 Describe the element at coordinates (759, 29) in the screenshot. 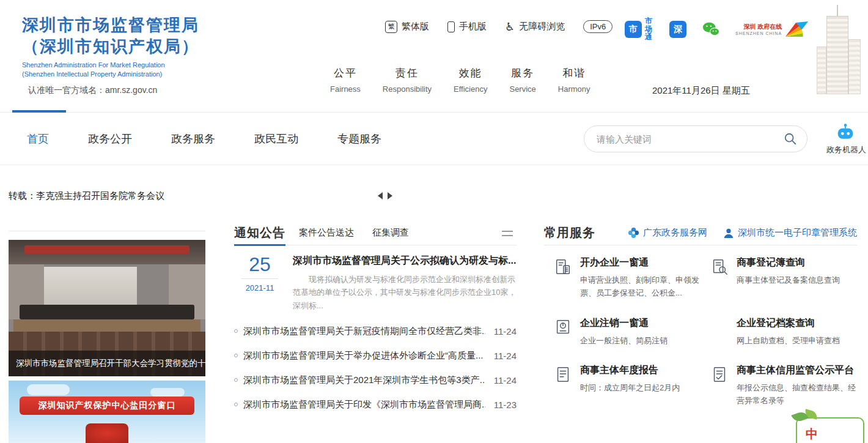

I see `shenzhen-gov-online-texts: 深圳 政府在线 SHENZHEN CHINA` at that location.